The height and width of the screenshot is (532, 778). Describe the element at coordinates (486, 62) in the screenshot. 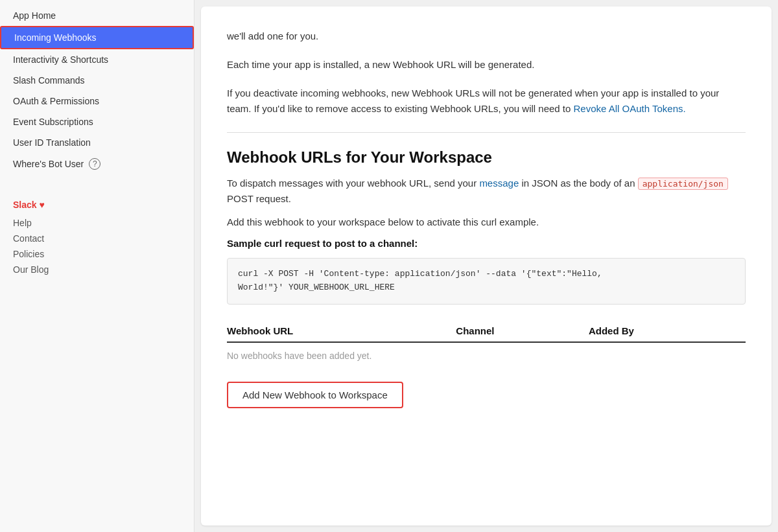

I see `intro-section: we'll add one for you. Each time your ap…` at that location.